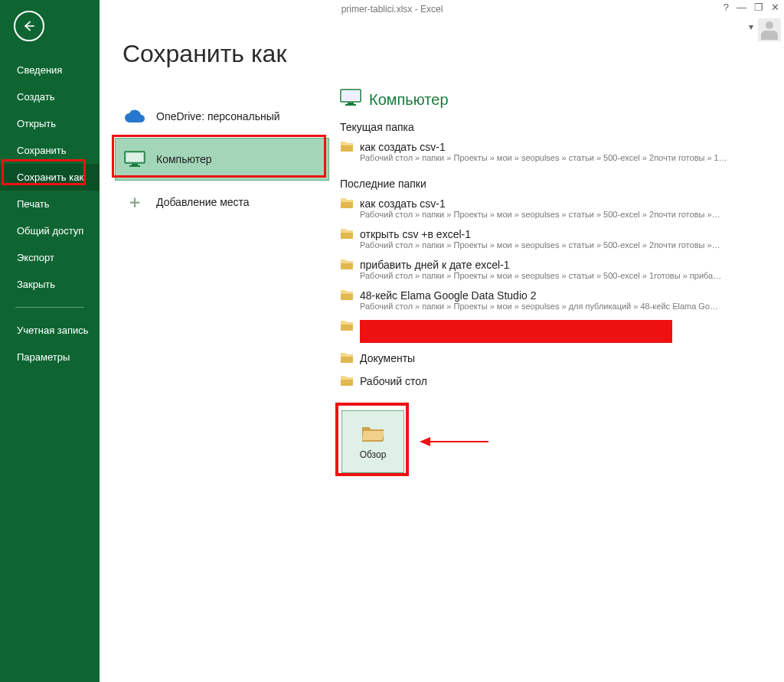 The height and width of the screenshot is (682, 784). I want to click on nav-share: Общий доступ, so click(50, 231).